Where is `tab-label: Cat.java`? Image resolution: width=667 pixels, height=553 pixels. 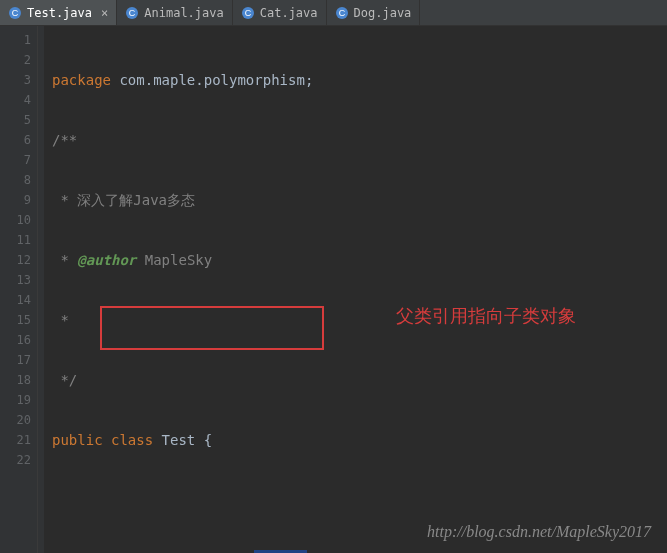
tab-label: Cat.java is located at coordinates (289, 13).